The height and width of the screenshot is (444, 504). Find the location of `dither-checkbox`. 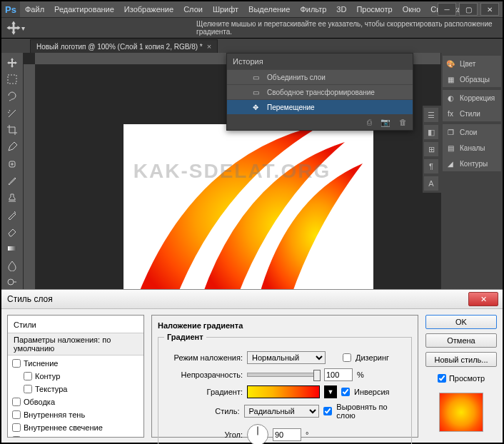

dither-checkbox is located at coordinates (347, 358).